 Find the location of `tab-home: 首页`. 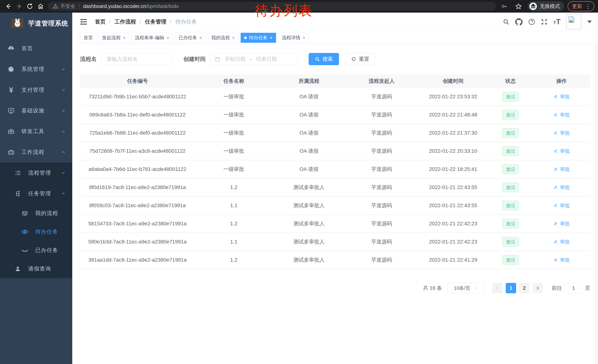

tab-home: 首页 is located at coordinates (88, 38).